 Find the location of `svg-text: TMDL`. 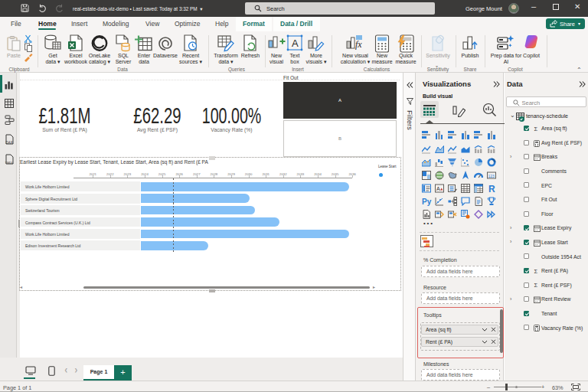

svg-text: TMDL is located at coordinates (10, 162).